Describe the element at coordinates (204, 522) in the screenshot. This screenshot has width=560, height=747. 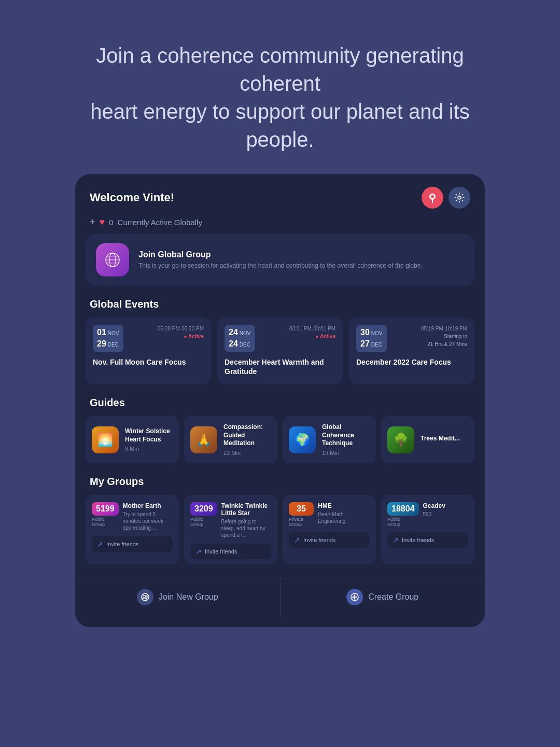
I see `group-type-2: PublicGroup` at that location.